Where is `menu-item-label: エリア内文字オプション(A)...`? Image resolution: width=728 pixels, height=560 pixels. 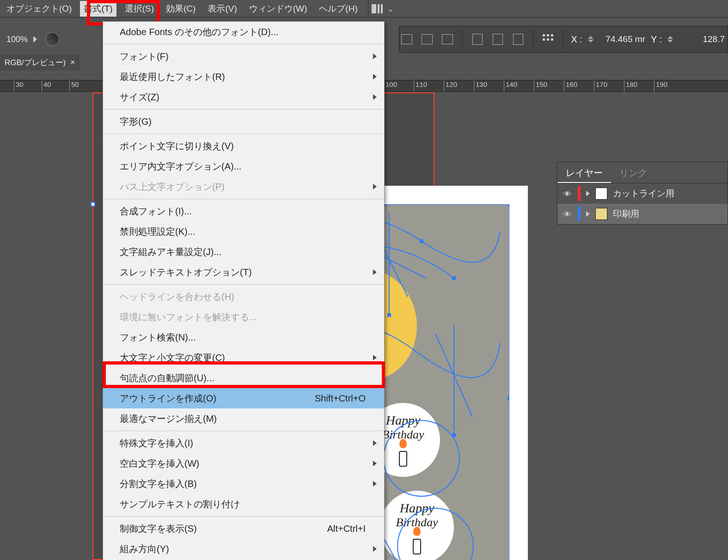 menu-item-label: エリア内文字オプション(A)... is located at coordinates (180, 166).